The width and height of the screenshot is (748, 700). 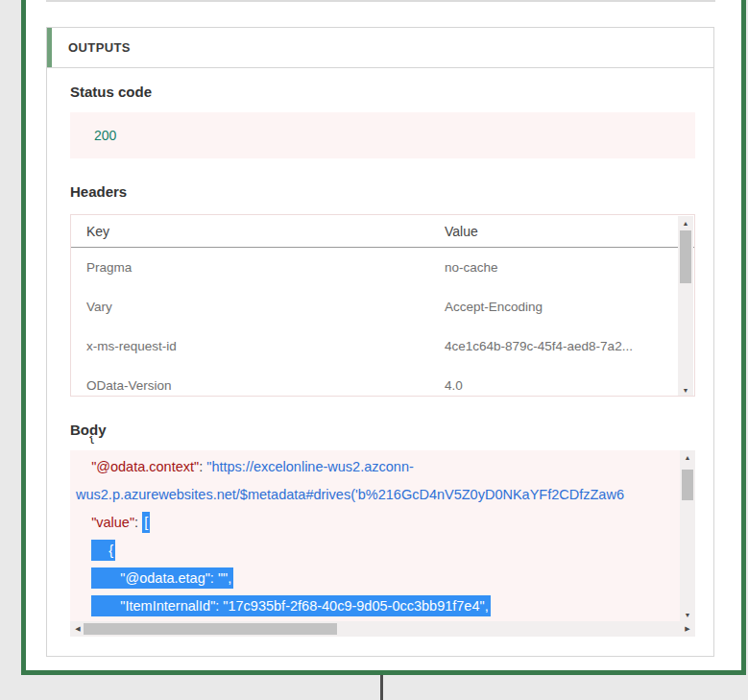 What do you see at coordinates (378, 522) in the screenshot?
I see `body-json-line: "value": [` at bounding box center [378, 522].